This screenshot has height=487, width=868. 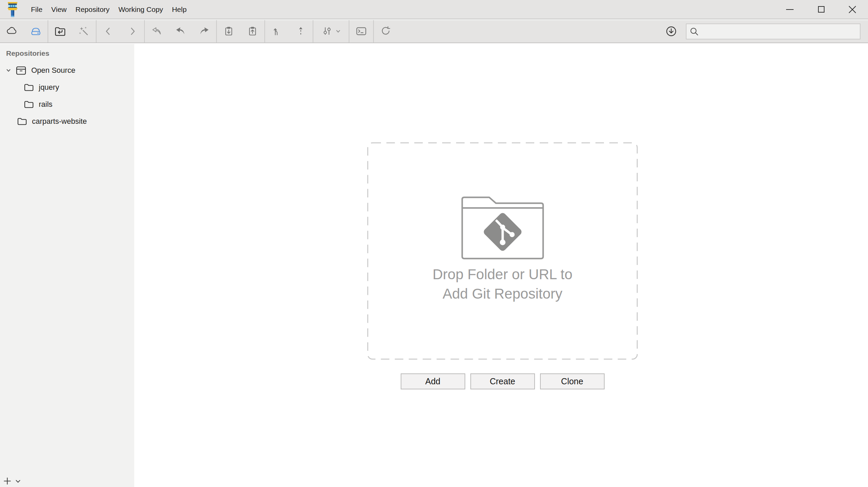 I want to click on open-repository-icon, so click(x=60, y=31).